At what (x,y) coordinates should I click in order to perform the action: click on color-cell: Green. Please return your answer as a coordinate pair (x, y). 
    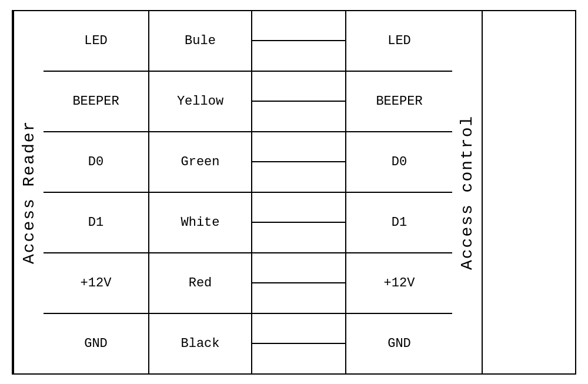
    Looking at the image, I should click on (200, 162).